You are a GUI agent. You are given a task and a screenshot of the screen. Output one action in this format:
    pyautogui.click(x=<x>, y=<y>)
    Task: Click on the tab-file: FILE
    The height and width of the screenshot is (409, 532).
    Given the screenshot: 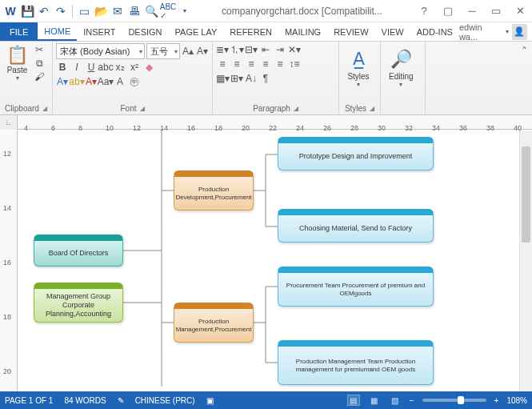 What is the action you would take?
    pyautogui.click(x=19, y=32)
    